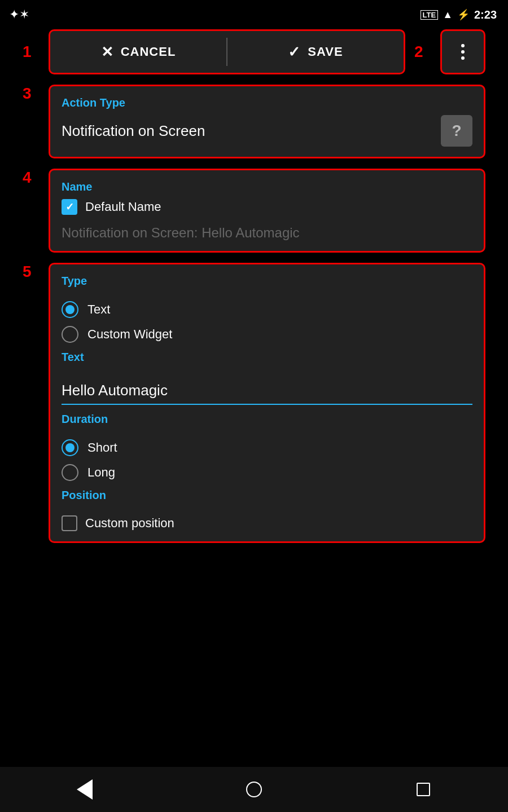 Image resolution: width=508 pixels, height=812 pixels. What do you see at coordinates (267, 187) in the screenshot?
I see `name-section-label: Name` at bounding box center [267, 187].